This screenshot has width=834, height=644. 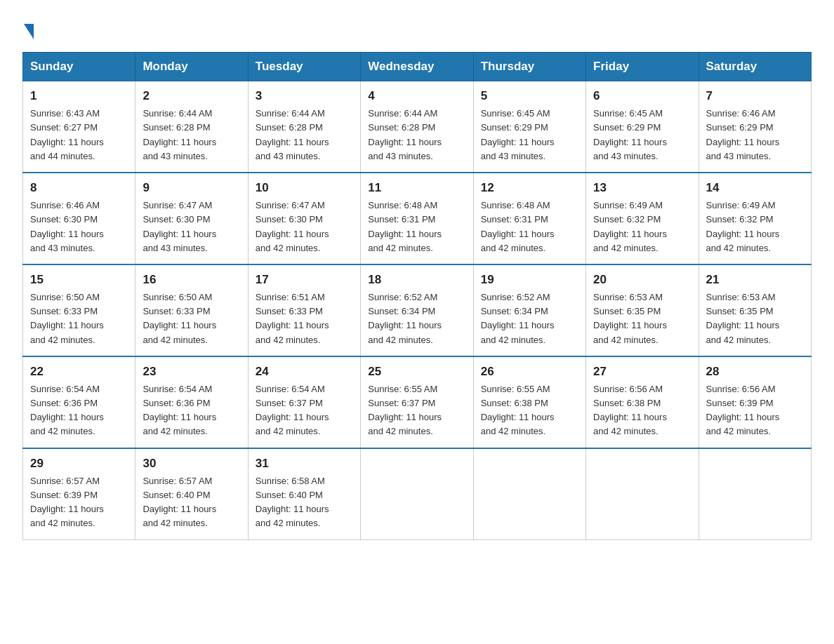 What do you see at coordinates (417, 372) in the screenshot?
I see `day-number: 25` at bounding box center [417, 372].